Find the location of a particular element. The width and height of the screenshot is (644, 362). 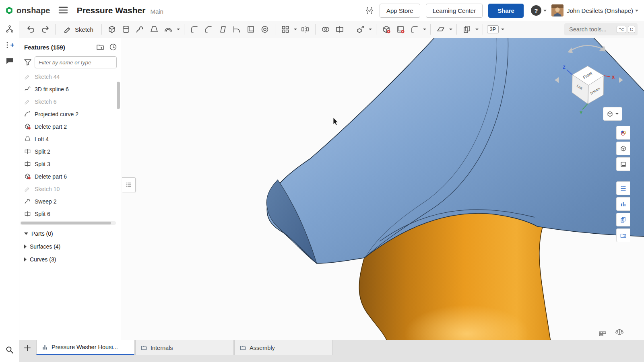

search-tools-input is located at coordinates (592, 29).